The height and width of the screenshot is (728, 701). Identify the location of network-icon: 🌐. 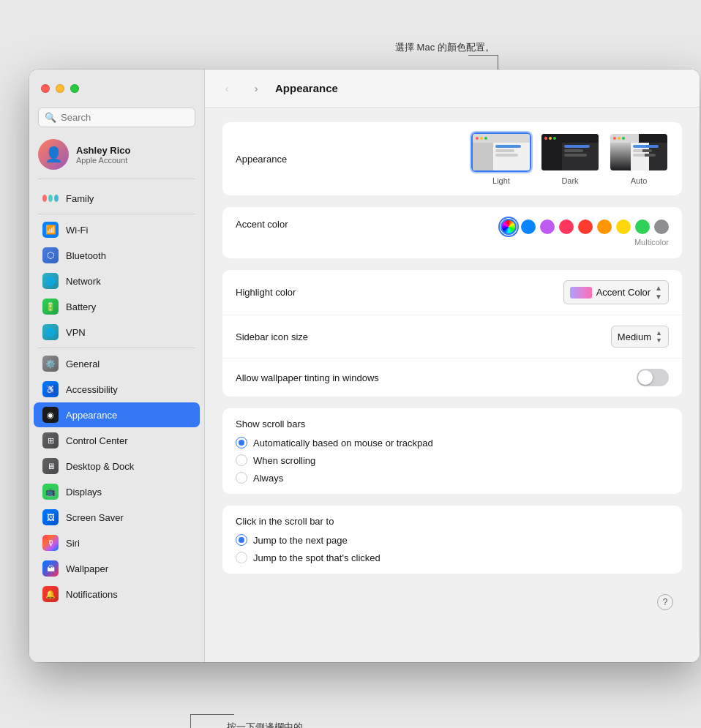
(50, 281).